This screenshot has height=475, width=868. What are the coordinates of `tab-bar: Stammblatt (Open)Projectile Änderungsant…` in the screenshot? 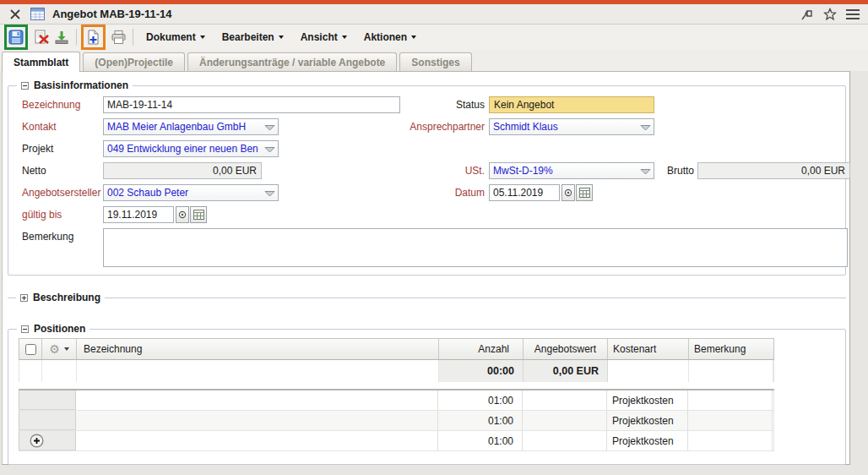 It's located at (434, 61).